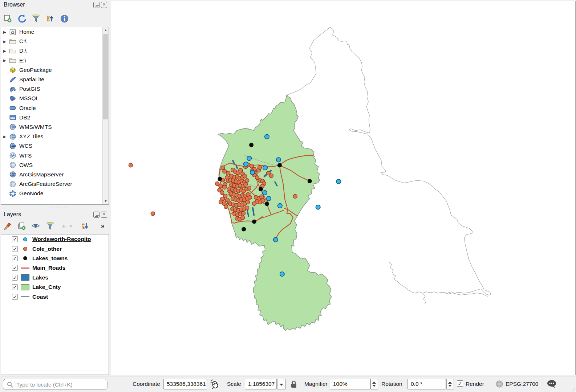  I want to click on style-brush-icon, so click(8, 226).